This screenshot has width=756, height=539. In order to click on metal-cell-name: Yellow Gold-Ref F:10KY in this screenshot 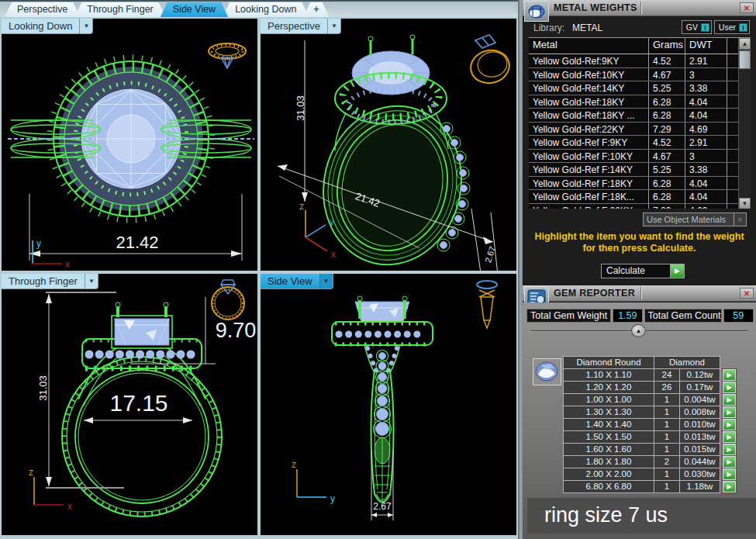, I will do `click(589, 157)`.